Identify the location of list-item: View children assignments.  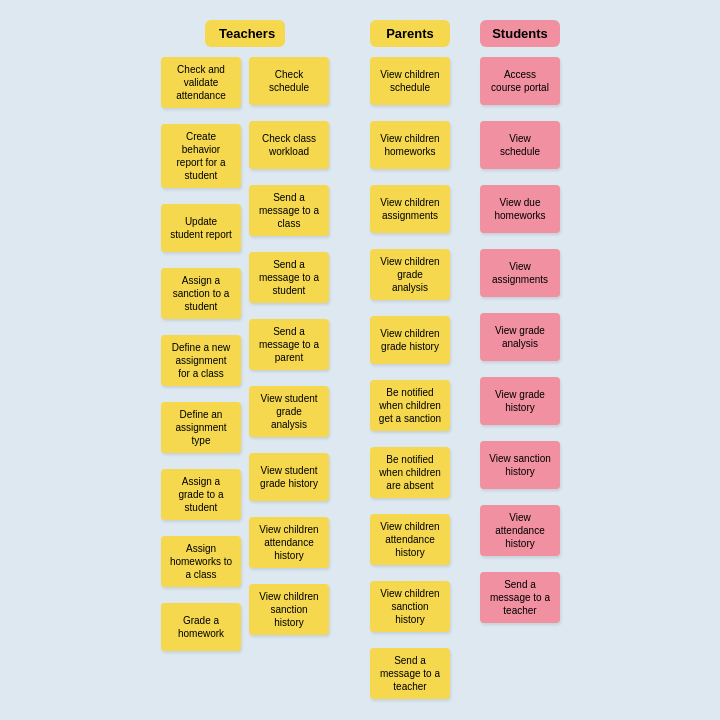
(410, 209).